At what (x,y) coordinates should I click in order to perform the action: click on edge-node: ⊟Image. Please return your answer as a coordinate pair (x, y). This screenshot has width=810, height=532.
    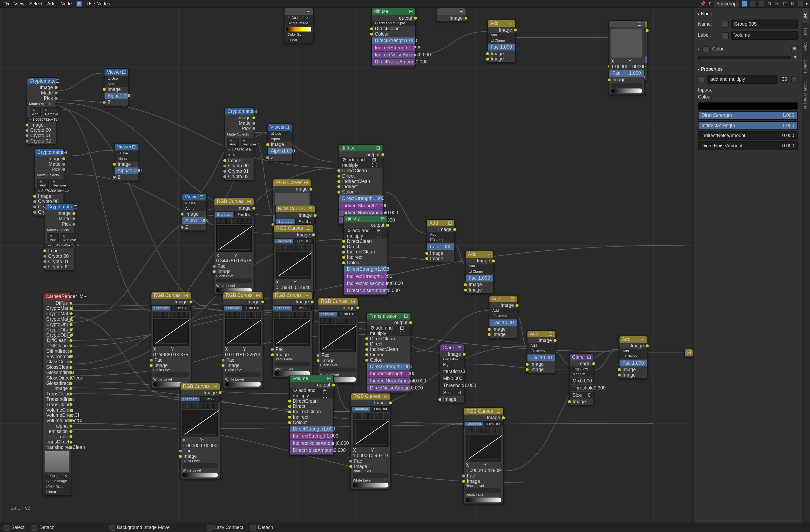
    Looking at the image, I should click on (451, 15).